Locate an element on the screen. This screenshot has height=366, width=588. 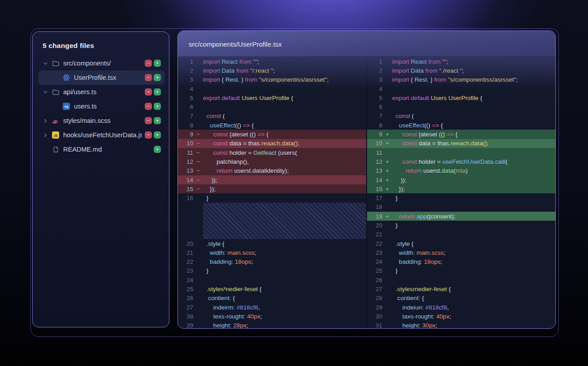
code-line: 13− return userst.datalldentity); is located at coordinates (272, 171).